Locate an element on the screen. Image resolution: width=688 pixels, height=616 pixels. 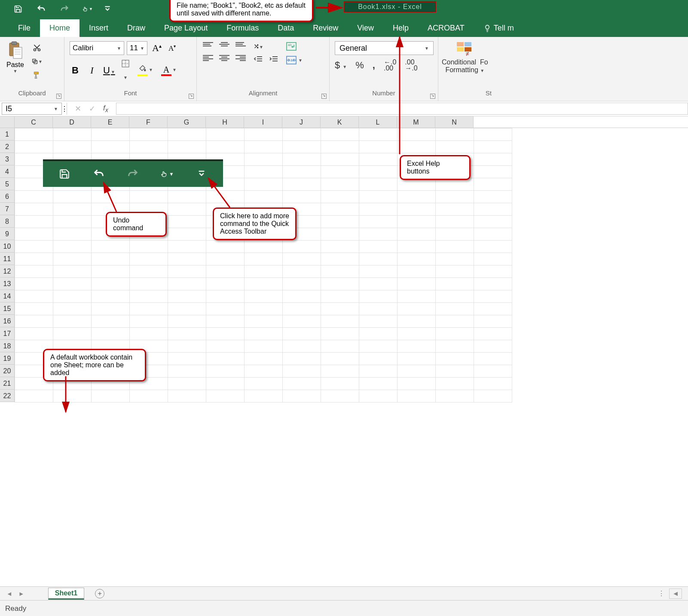
col-header: E is located at coordinates (110, 122).